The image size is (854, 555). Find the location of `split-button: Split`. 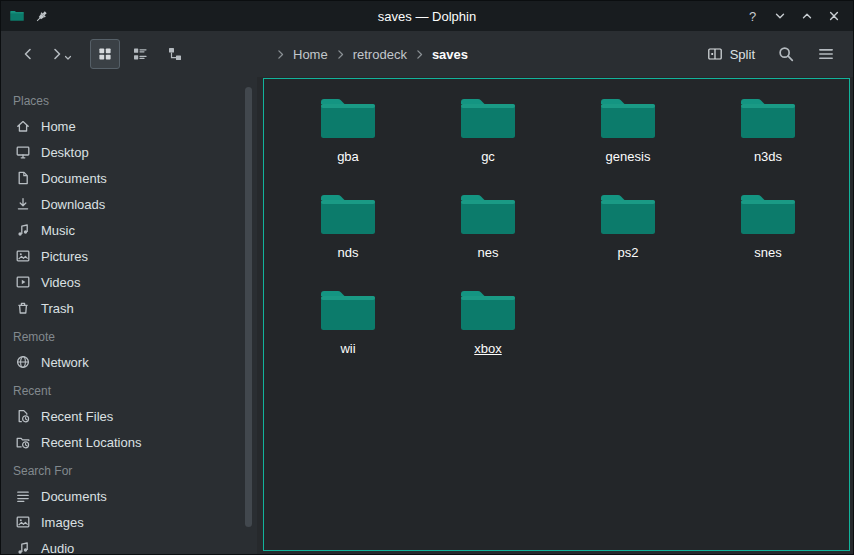

split-button: Split is located at coordinates (731, 54).